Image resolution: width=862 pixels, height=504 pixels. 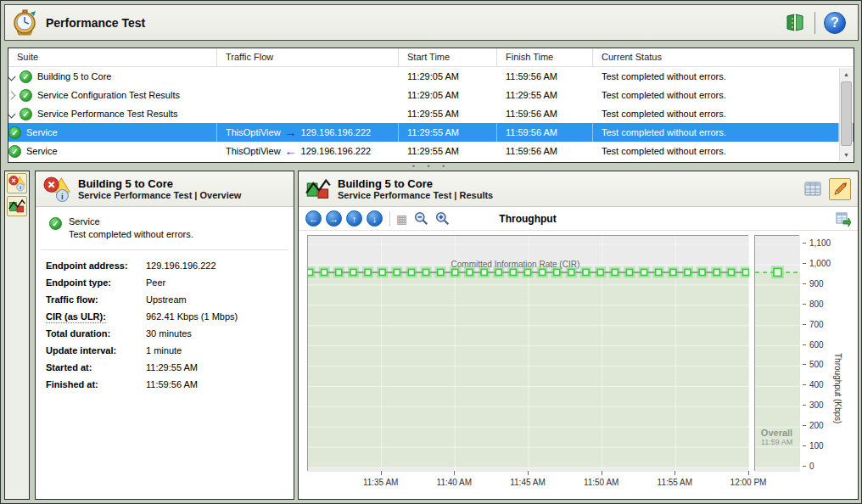 I want to click on chart-view-button, so click(x=840, y=189).